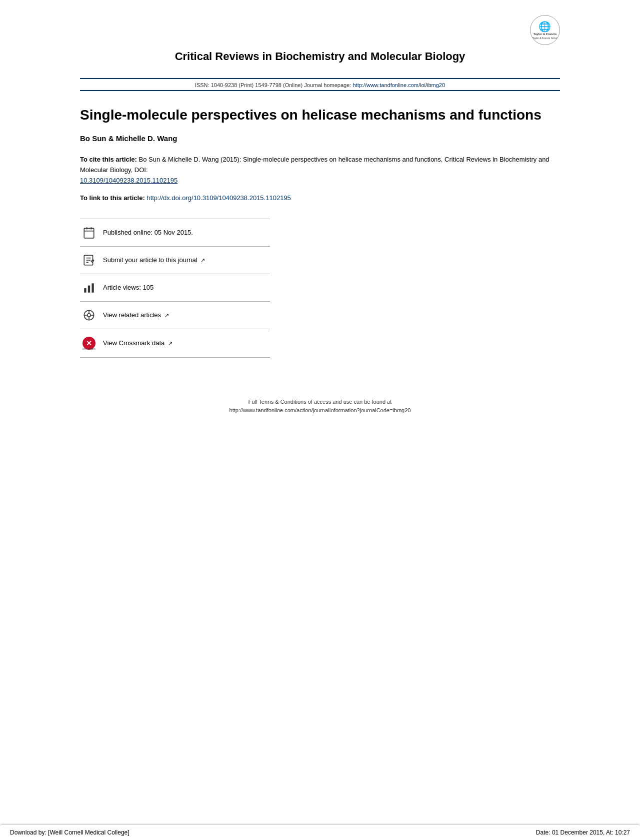 The width and height of the screenshot is (640, 840). Describe the element at coordinates (175, 288) in the screenshot. I see `info-rows: Published online: 05 Nov 2015. Submit yo…` at that location.